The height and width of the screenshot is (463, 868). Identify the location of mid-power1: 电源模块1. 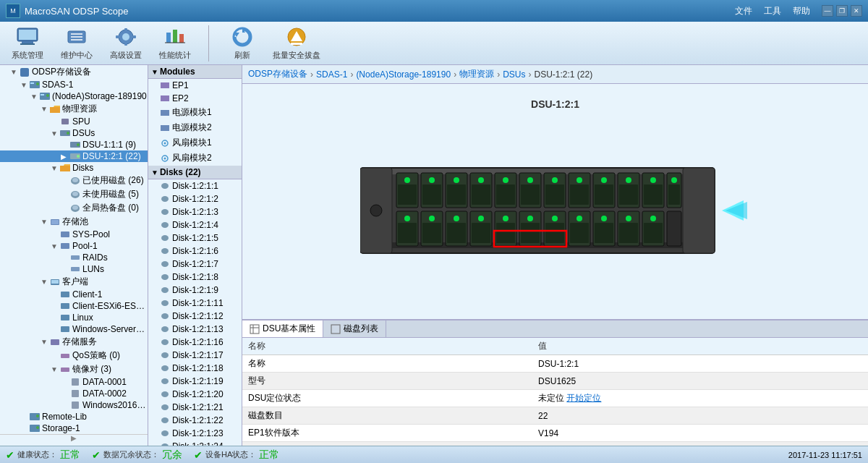
(195, 113).